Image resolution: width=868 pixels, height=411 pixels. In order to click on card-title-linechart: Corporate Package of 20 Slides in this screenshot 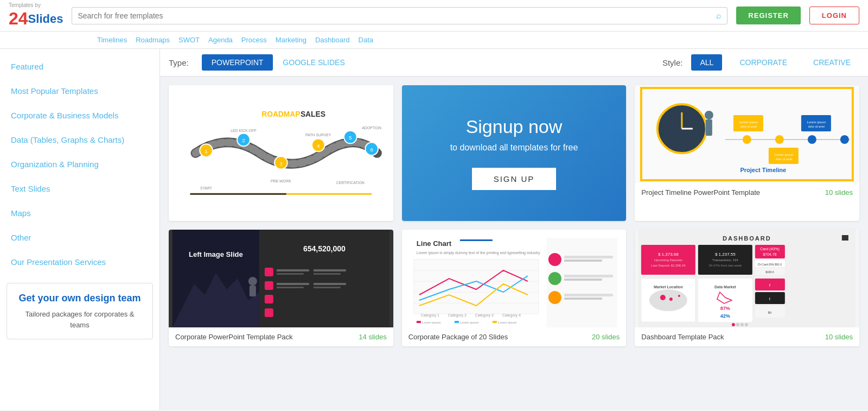, I will do `click(458, 337)`.